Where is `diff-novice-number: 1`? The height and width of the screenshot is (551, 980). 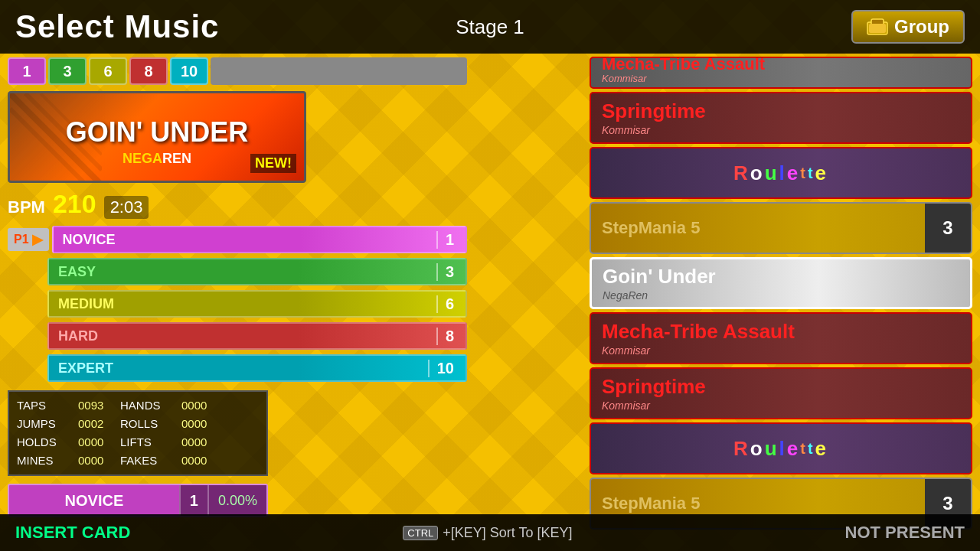
diff-novice-number: 1 is located at coordinates (447, 240).